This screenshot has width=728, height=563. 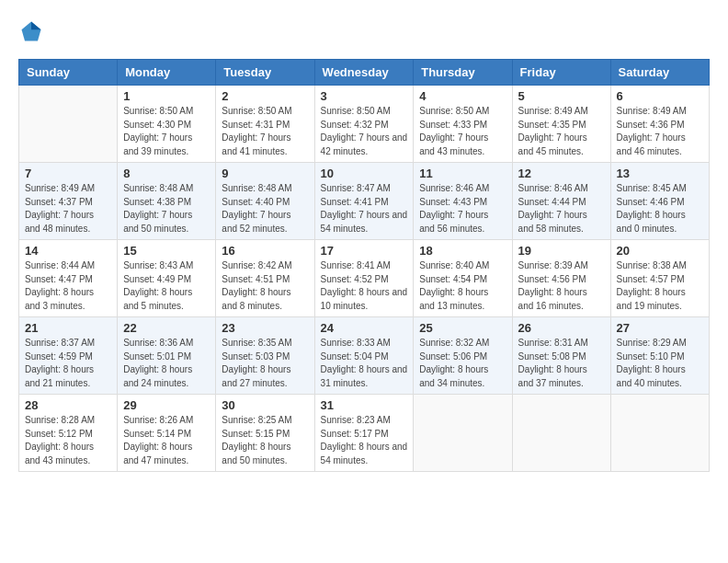 I want to click on calendar-week-row: 7Sunrise: 8:49 AMSunset: 4:37 PMDaylight…, so click(x=364, y=201).